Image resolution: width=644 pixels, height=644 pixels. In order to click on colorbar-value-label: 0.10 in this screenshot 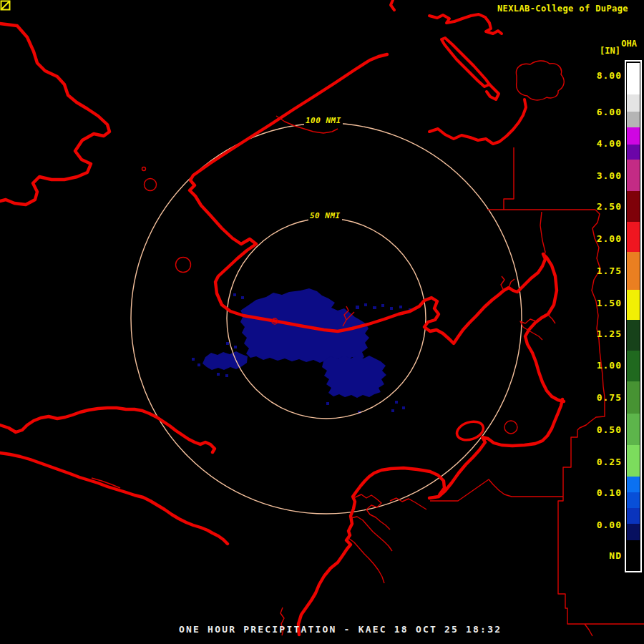, I will do `click(600, 492)`.